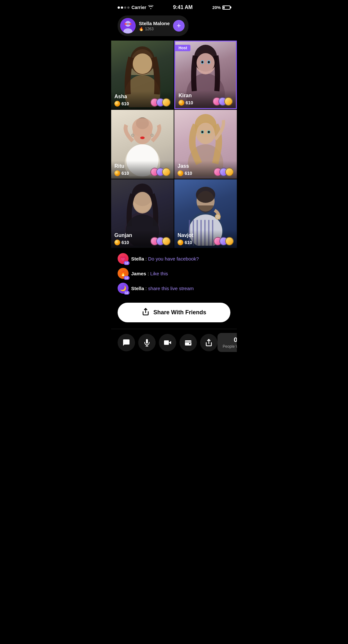 The height and width of the screenshot is (644, 348). What do you see at coordinates (186, 103) in the screenshot?
I see `cell-coins-kiran: 610` at bounding box center [186, 103].